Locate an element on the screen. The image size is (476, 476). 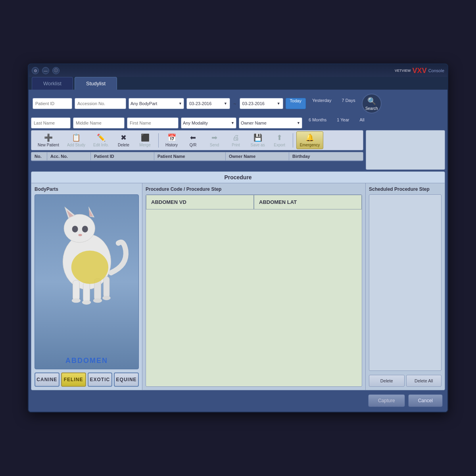
send-icon: ➡ is located at coordinates (214, 138).